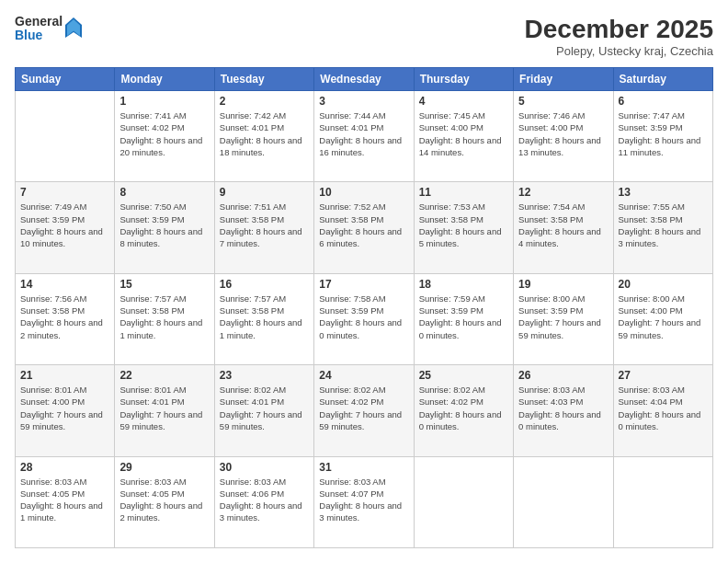  I want to click on calendar-header-row: Sunday Monday Tuesday Wednesday Thursday…, so click(364, 79).